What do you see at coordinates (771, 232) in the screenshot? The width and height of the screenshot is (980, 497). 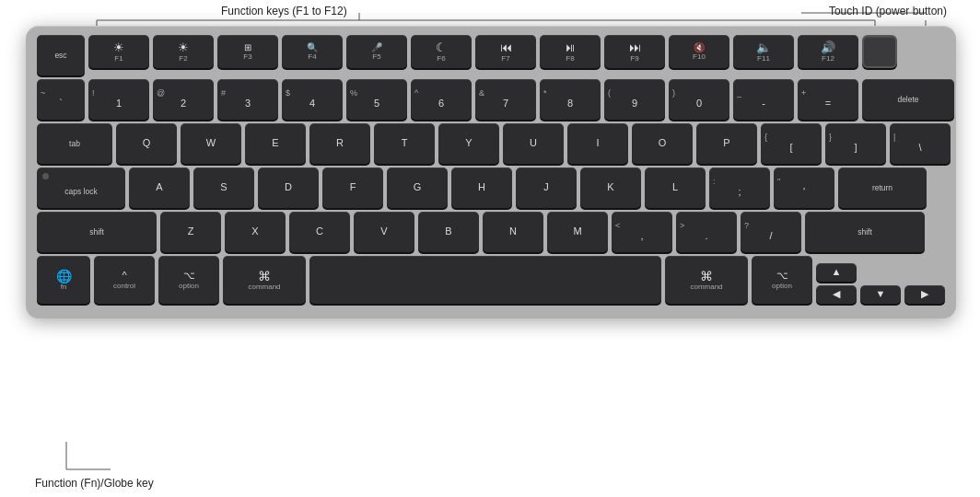 I see `key-slash: ? /` at bounding box center [771, 232].